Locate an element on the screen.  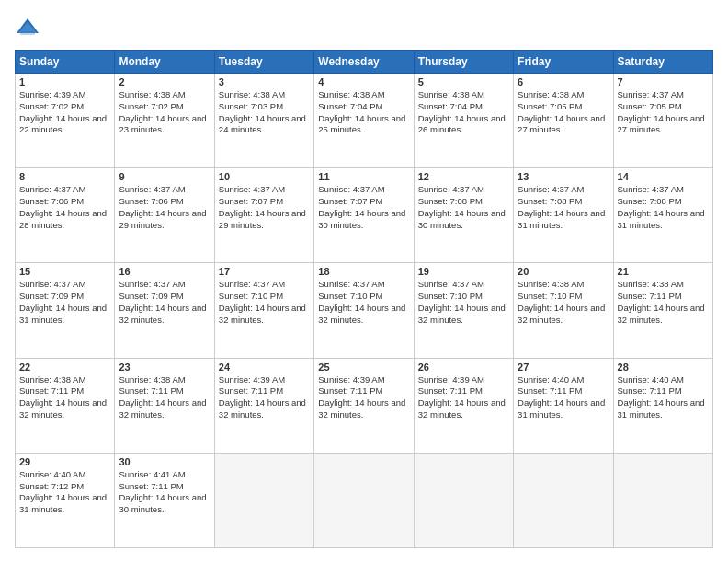
day-number: 12 is located at coordinates (463, 177).